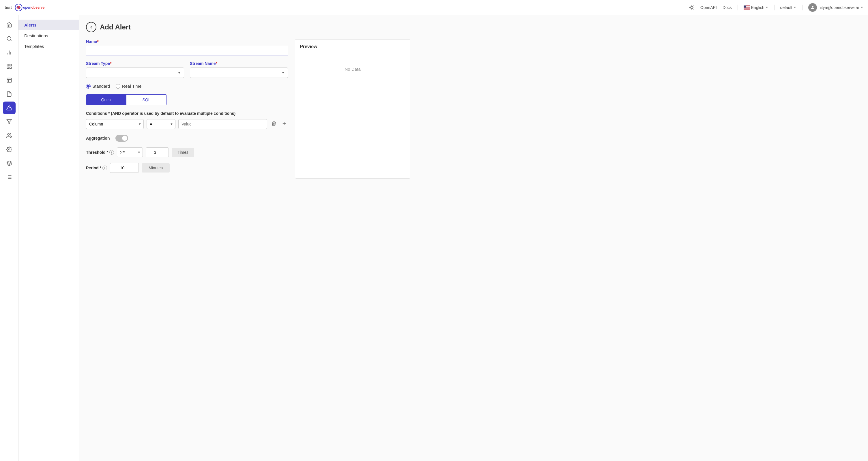 This screenshot has height=461, width=868. What do you see at coordinates (239, 63) in the screenshot?
I see `stream-name-label: Stream Name*` at bounding box center [239, 63].